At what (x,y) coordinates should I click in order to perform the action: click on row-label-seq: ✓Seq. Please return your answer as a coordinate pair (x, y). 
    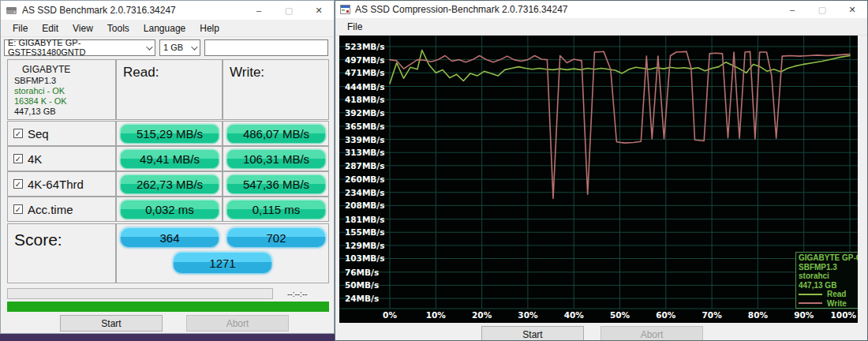
    Looking at the image, I should click on (62, 133).